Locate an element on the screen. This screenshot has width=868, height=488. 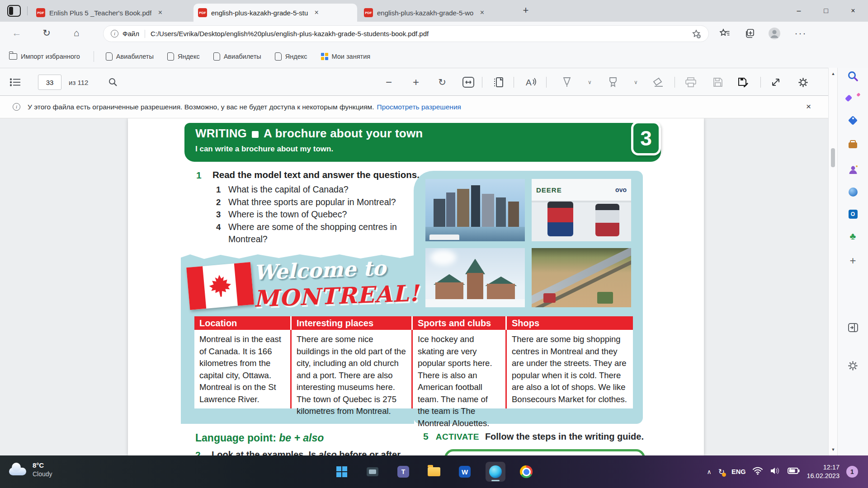
volume-icon is located at coordinates (775, 472).